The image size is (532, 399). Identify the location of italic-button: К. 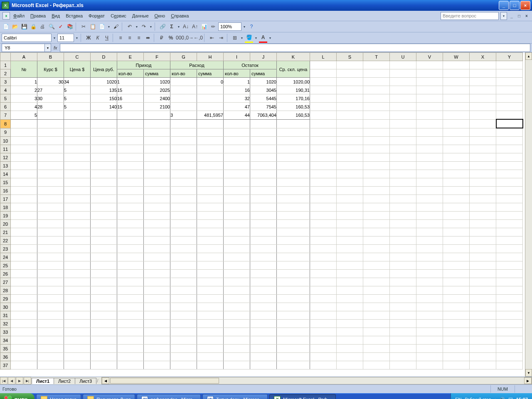
(98, 38).